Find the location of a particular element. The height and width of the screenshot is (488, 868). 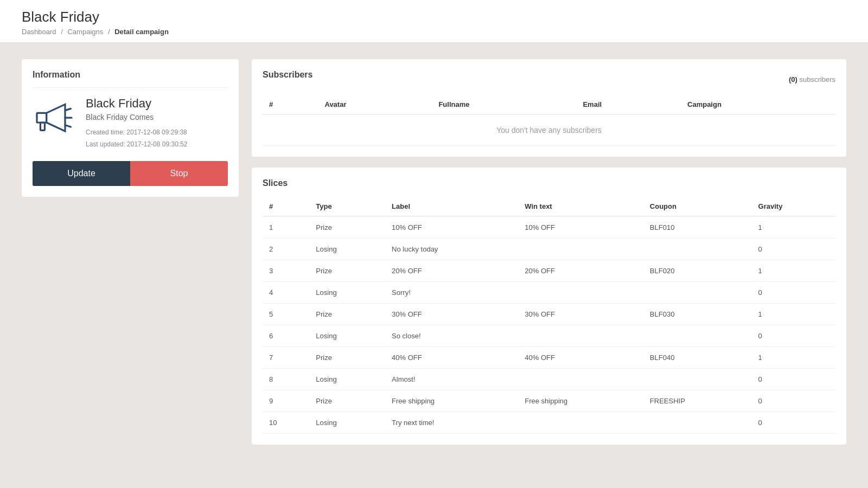

subscribers-tbody: You don't have any subscribers is located at coordinates (549, 130).